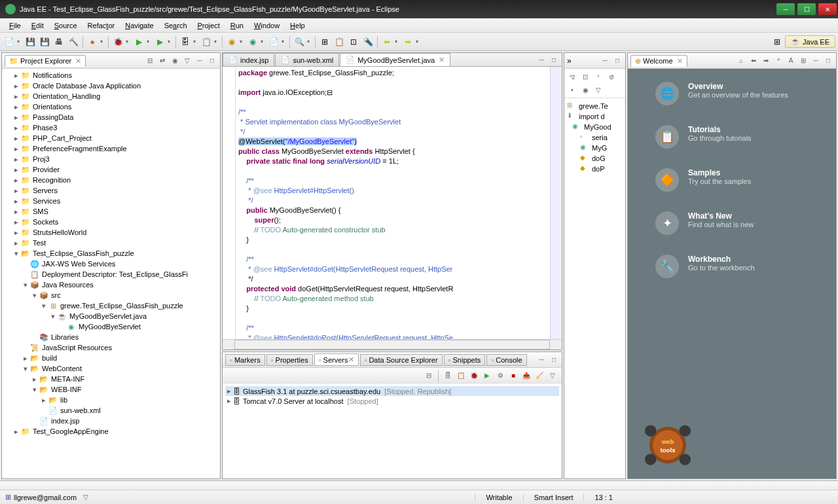 The image size is (838, 504). What do you see at coordinates (594, 117) in the screenshot?
I see `outline-item: ⬇import d` at bounding box center [594, 117].